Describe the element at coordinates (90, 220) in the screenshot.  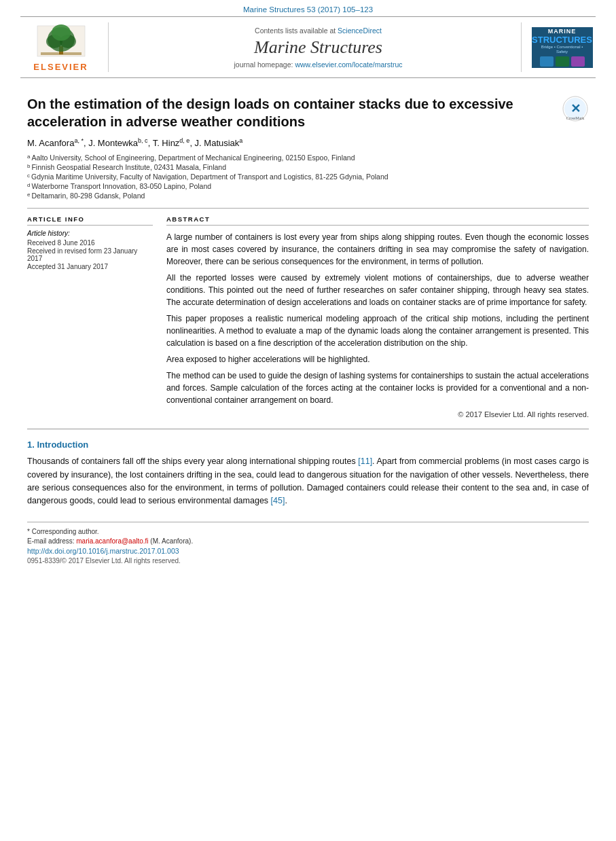
I see `article-info-title: ARTICLE INFO` at that location.